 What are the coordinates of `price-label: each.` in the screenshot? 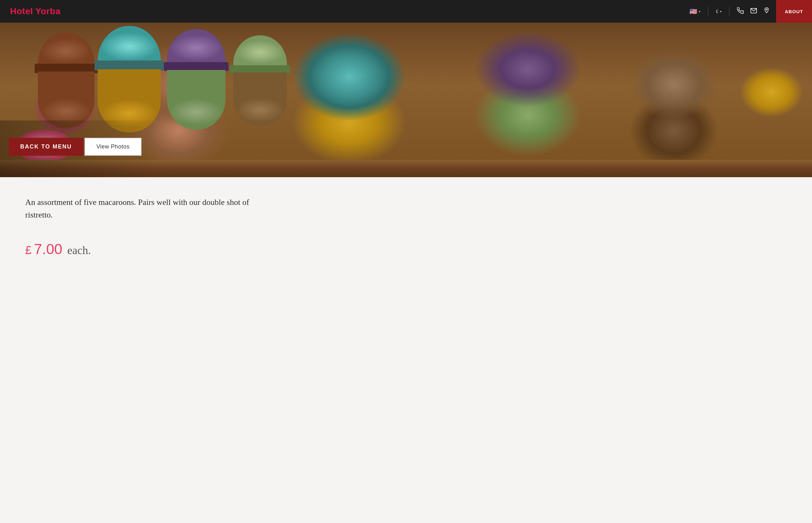 It's located at (79, 251).